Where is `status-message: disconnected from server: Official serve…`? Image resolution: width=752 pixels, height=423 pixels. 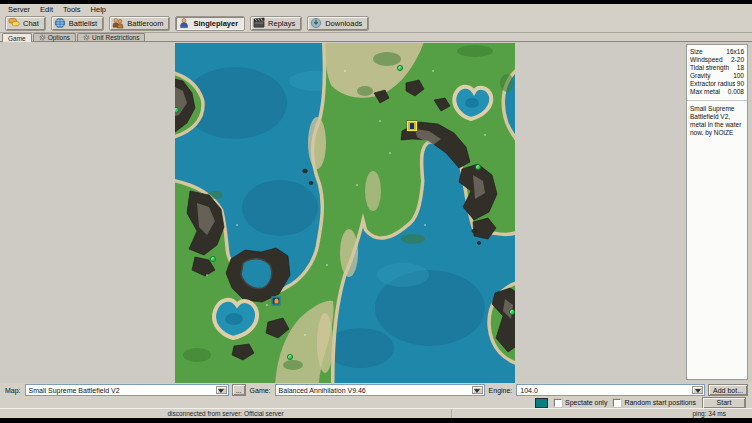 status-message: disconnected from server: Official serve… is located at coordinates (226, 414).